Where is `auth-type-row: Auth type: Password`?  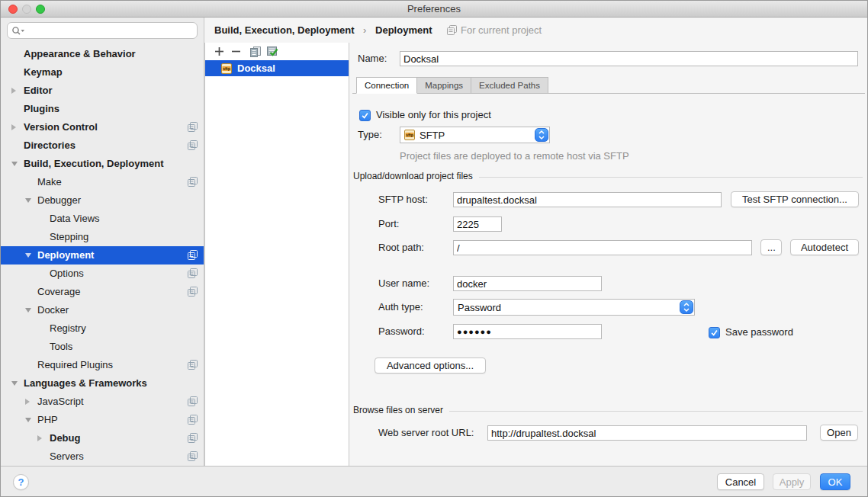 auth-type-row: Auth type: Password is located at coordinates (606, 307).